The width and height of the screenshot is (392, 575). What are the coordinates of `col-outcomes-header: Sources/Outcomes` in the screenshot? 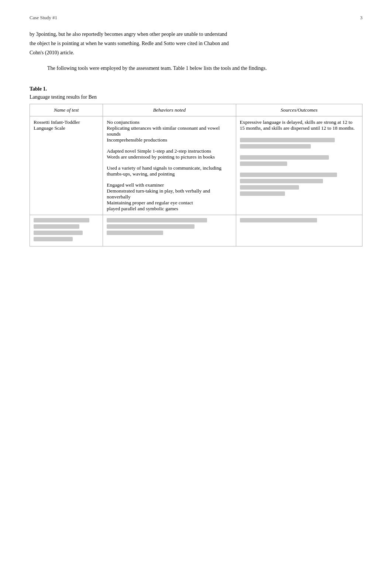 It's located at (299, 110).